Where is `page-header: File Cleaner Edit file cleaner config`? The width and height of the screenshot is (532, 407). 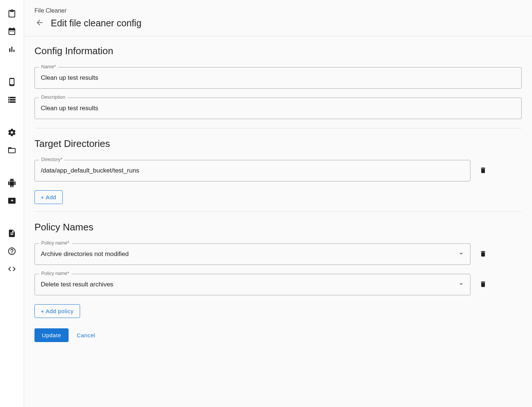
page-header: File Cleaner Edit file cleaner config is located at coordinates (278, 18).